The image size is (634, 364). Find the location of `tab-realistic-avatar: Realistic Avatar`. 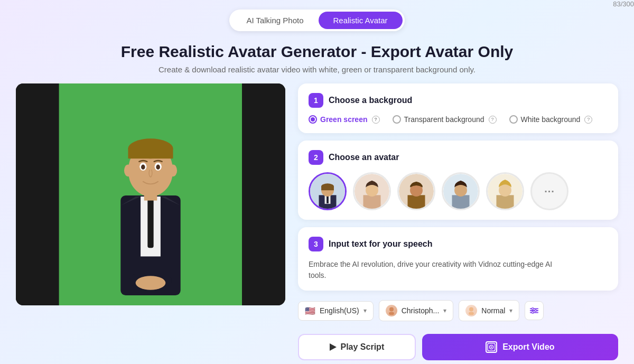

tab-realistic-avatar: Realistic Avatar is located at coordinates (360, 20).